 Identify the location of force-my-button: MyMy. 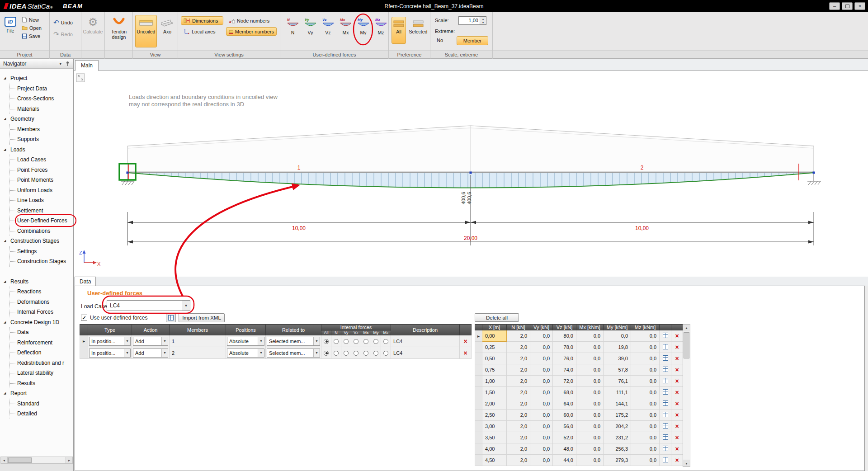
(363, 29).